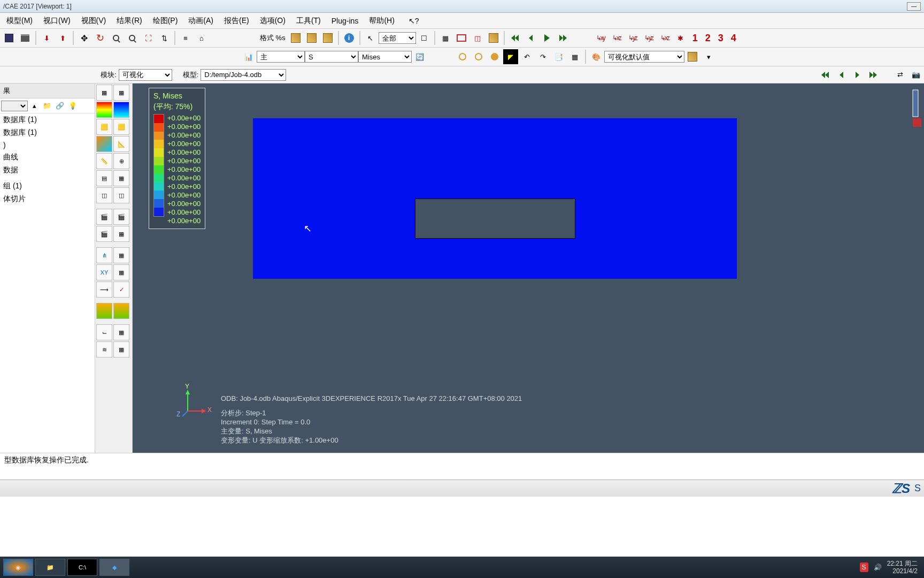 The width and height of the screenshot is (924, 578). Describe the element at coordinates (649, 38) in the screenshot. I see `csys-4-icon: ↳yz` at that location.